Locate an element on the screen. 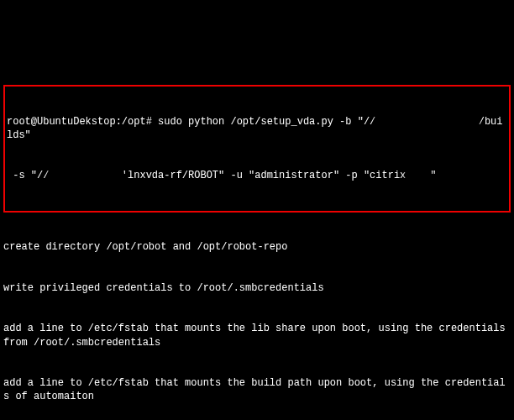  redacted-host-1: xxxxxxxxxxxxxxxxx is located at coordinates (427, 122).